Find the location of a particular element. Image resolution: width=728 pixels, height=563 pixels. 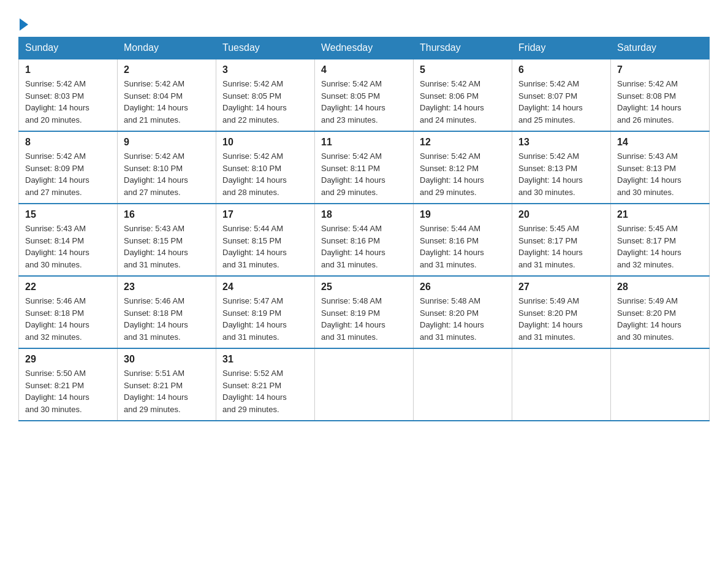

calendar-cell: 25 Sunrise: 5:48 AMSunset: 8:19 PMDaylig… is located at coordinates (364, 312).